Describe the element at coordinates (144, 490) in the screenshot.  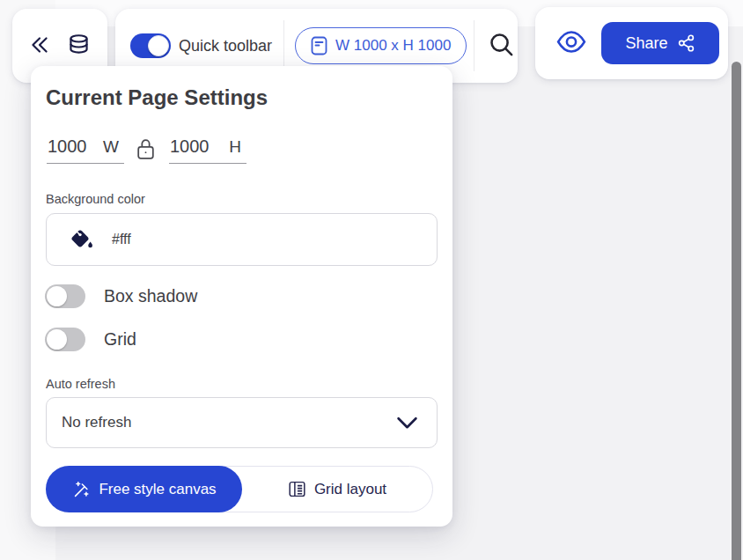
I see `free-style-canvas-button: Free style canvas` at that location.